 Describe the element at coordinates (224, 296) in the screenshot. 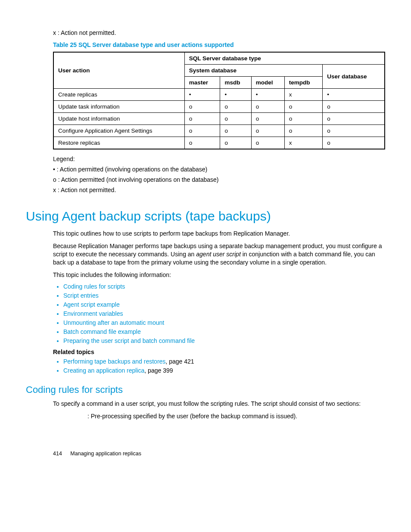

I see `list-item: Script entries` at that location.